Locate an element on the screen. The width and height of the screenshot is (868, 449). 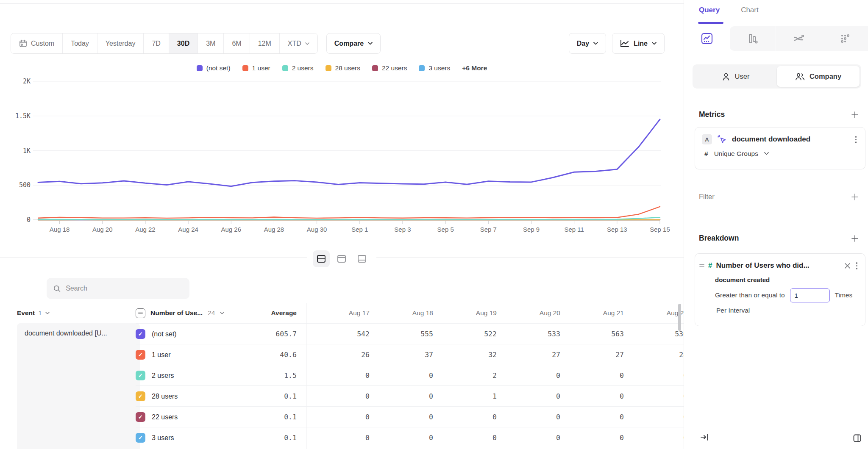
table-scrollbar is located at coordinates (680, 317).